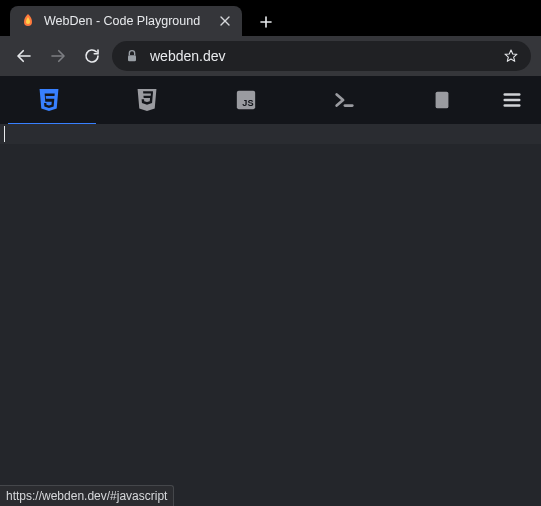  I want to click on css3-icon, so click(147, 100).